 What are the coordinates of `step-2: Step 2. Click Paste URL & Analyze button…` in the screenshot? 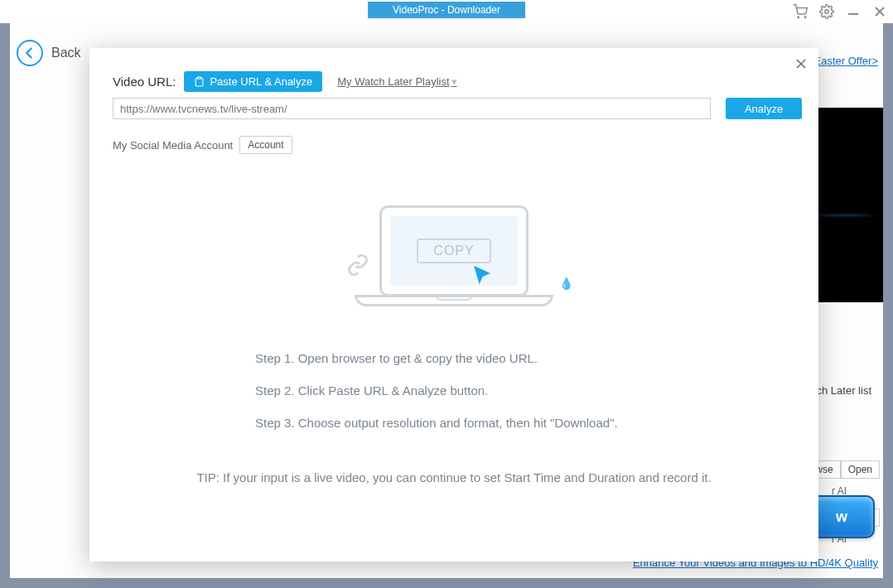 It's located at (512, 391).